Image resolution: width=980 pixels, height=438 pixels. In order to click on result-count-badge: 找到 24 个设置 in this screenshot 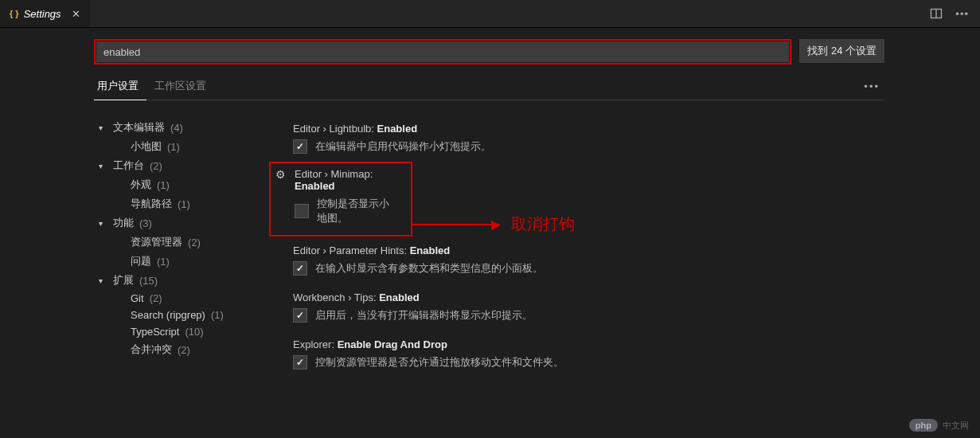, I will do `click(842, 51)`.